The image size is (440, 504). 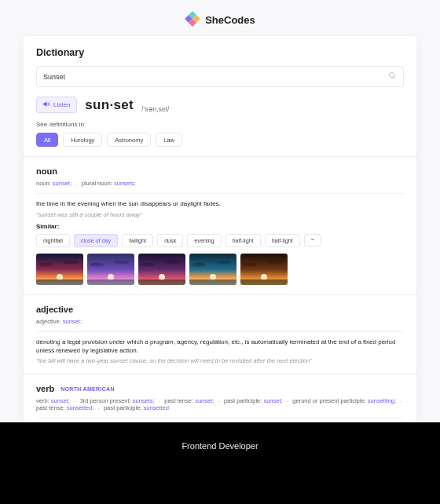 I want to click on example-text: "the bill will have a two-year sunset cl…, so click(x=220, y=361).